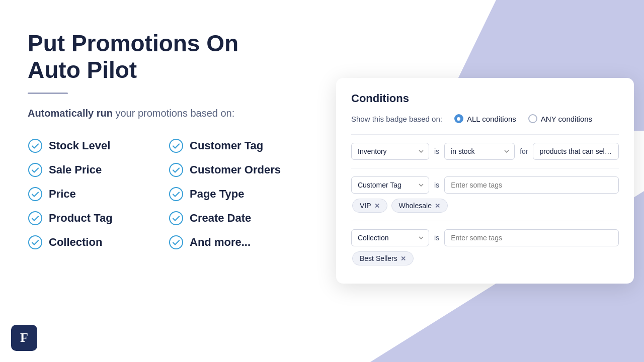 The height and width of the screenshot is (362, 644). I want to click on feature-and-more: And more..., so click(231, 242).